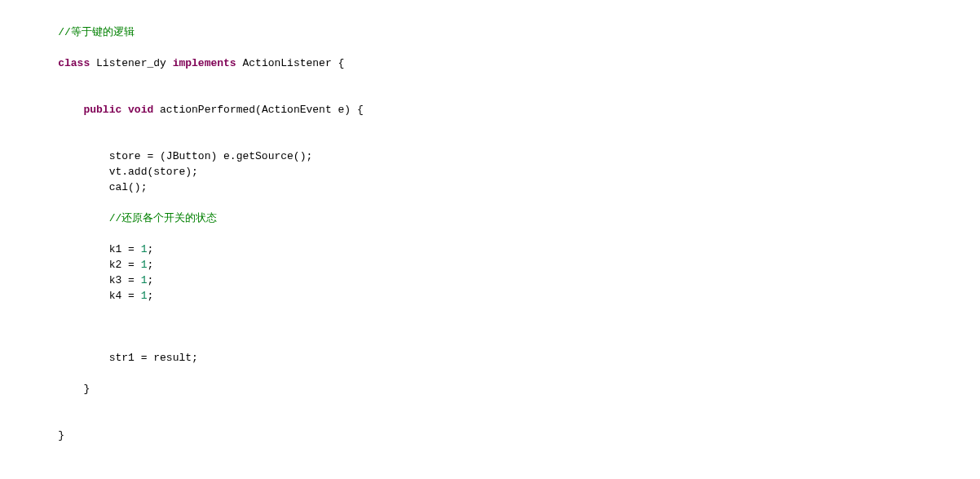  I want to click on k4-post: ;, so click(150, 295).